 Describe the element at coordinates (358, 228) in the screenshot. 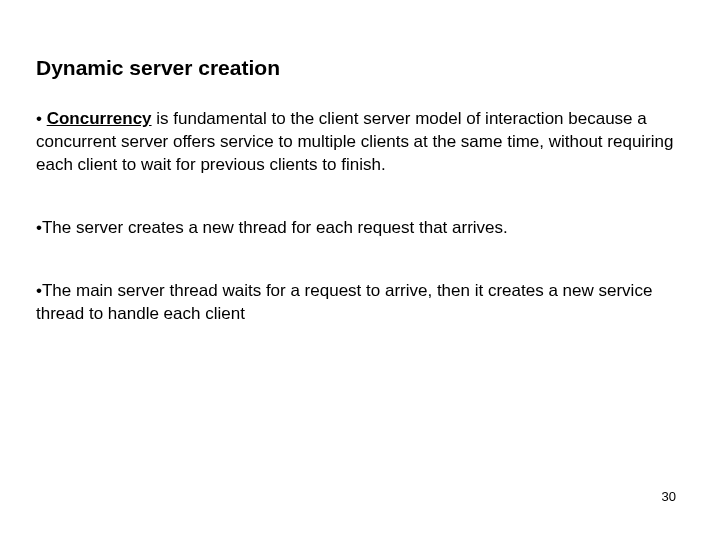

I see `bullet-item: •The server creates a new thread for eac…` at that location.